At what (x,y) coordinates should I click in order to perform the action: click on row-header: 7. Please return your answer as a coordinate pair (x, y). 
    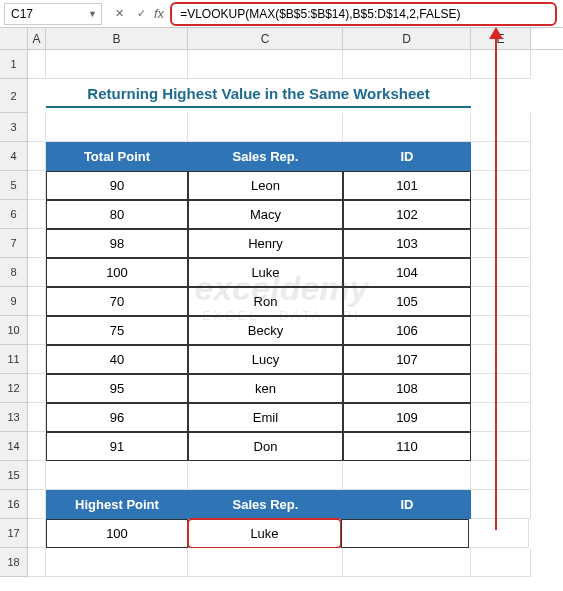
    Looking at the image, I should click on (14, 244).